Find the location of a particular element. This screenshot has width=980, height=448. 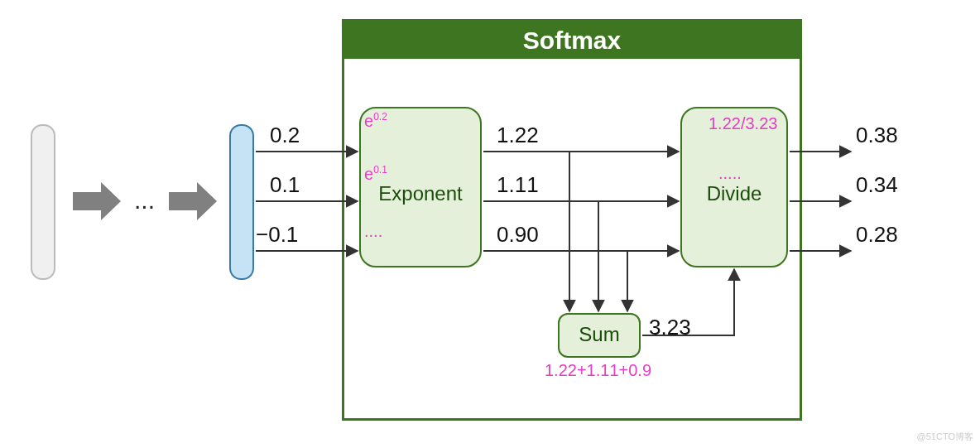

annot-div-1: 1.22/3.23 is located at coordinates (743, 124).